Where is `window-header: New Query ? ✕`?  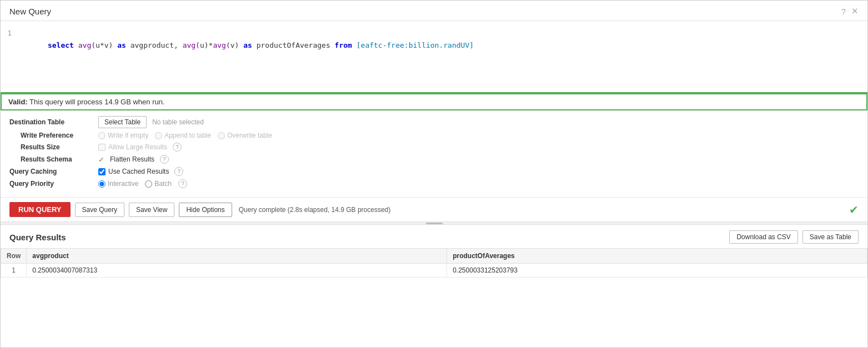
window-header: New Query ? ✕ is located at coordinates (434, 11).